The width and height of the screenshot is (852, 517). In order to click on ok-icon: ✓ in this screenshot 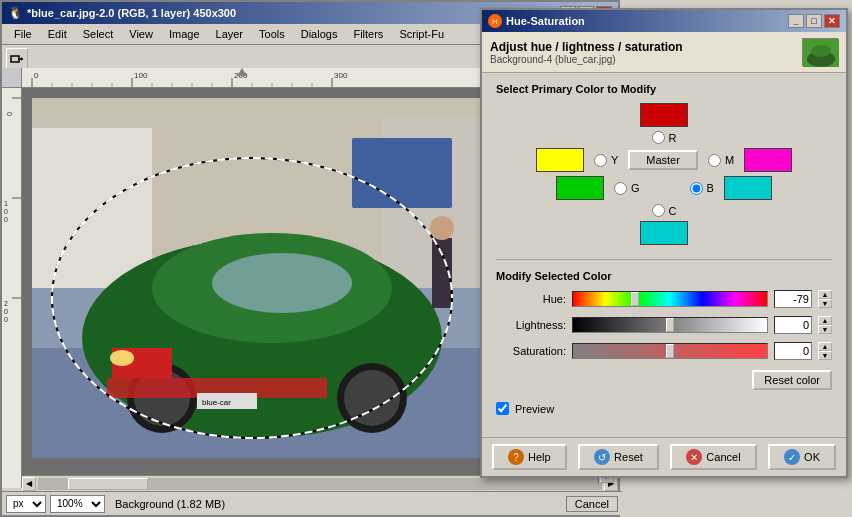, I will do `click(792, 457)`.